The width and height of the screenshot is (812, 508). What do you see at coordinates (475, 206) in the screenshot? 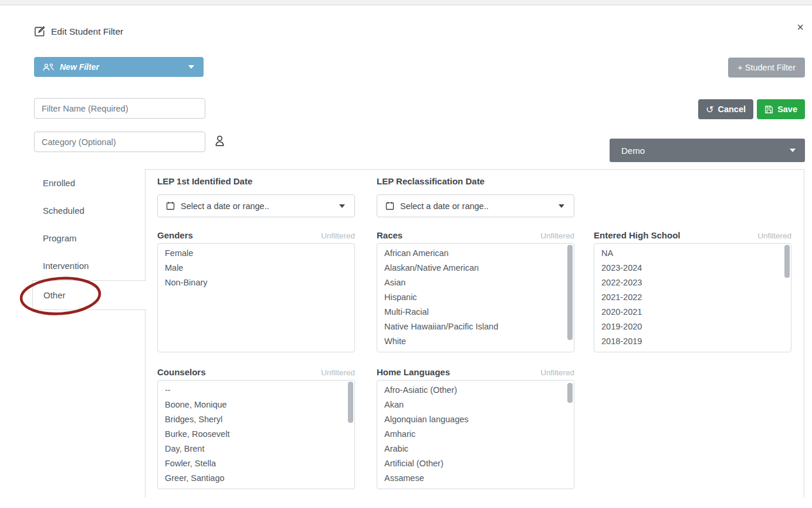
I see `lep-reclassification-date-select: Select a date or range..` at bounding box center [475, 206].